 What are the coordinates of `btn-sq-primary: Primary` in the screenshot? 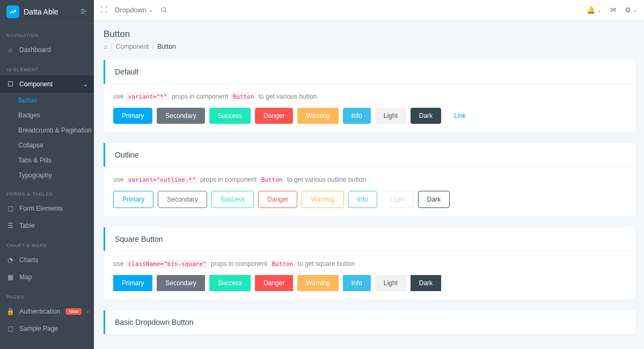 It's located at (133, 283).